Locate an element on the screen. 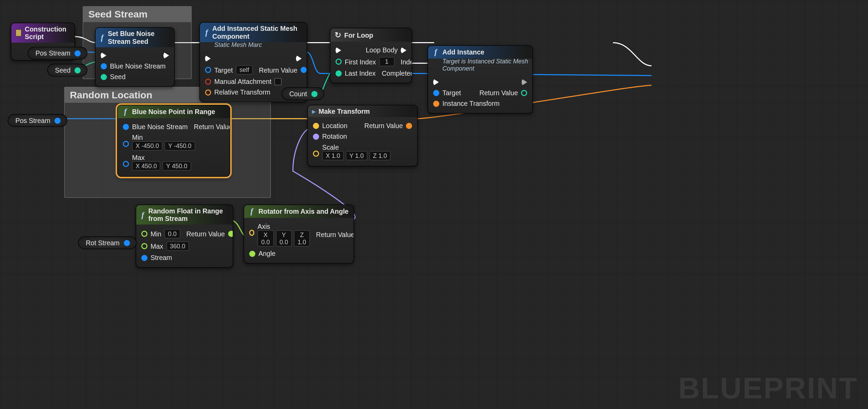 The image size is (868, 409). node-header: f Set Blue Noise Stream Seed is located at coordinates (135, 38).